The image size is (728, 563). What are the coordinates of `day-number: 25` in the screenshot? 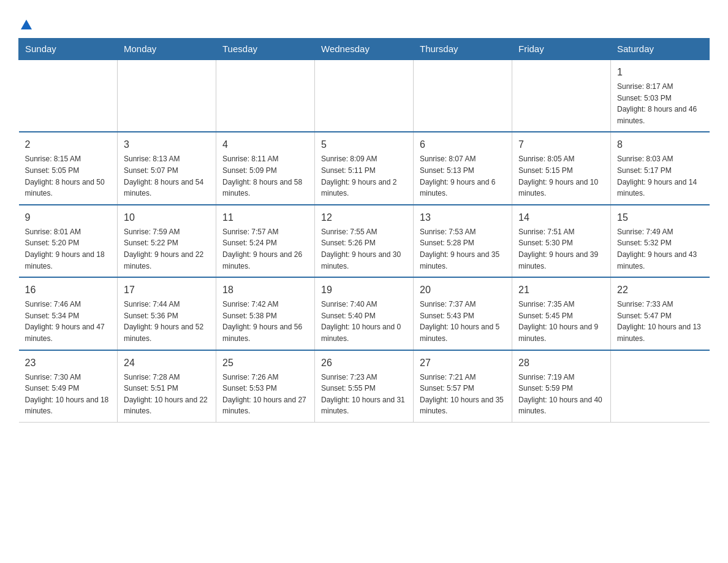 It's located at (265, 363).